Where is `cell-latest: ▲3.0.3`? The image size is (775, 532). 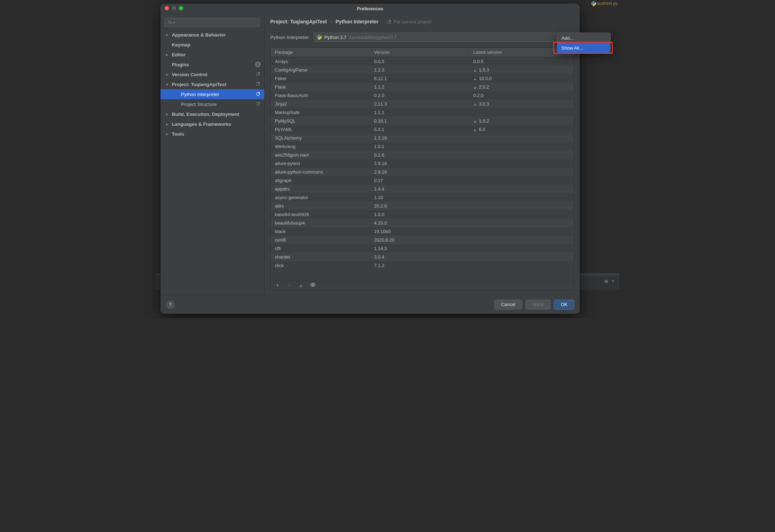 cell-latest: ▲3.0.3 is located at coordinates (521, 104).